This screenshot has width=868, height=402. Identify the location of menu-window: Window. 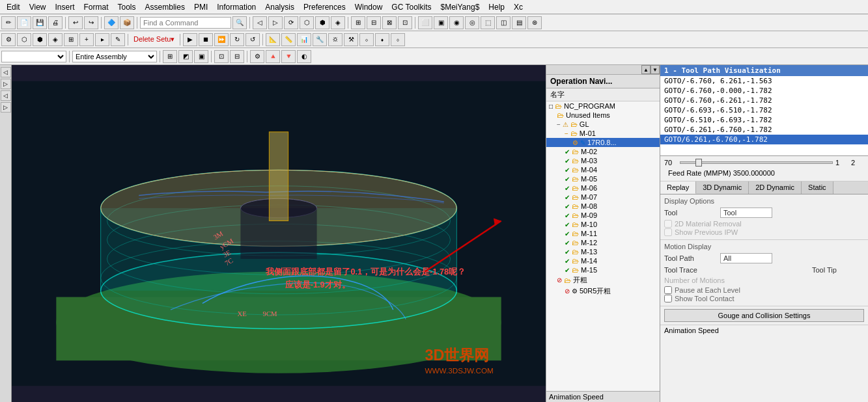
(369, 7).